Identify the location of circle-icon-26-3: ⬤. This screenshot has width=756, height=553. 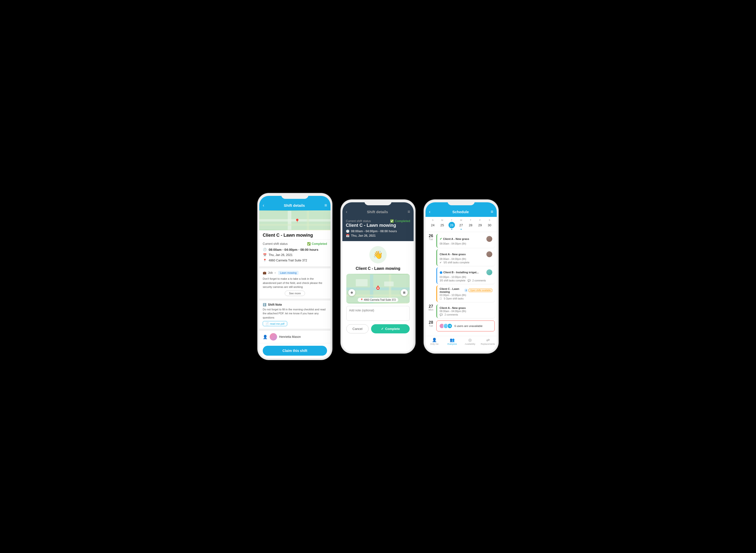
(441, 272).